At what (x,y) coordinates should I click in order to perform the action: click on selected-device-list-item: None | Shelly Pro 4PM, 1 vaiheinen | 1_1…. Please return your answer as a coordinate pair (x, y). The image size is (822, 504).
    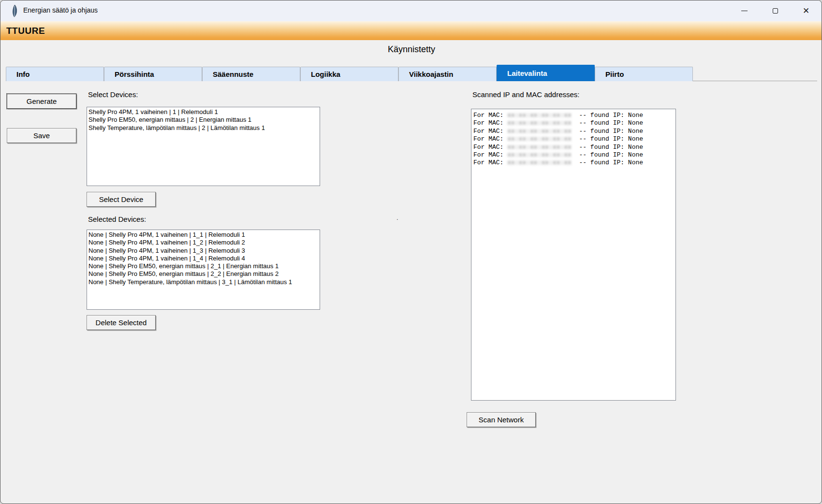
    Looking at the image, I should click on (204, 235).